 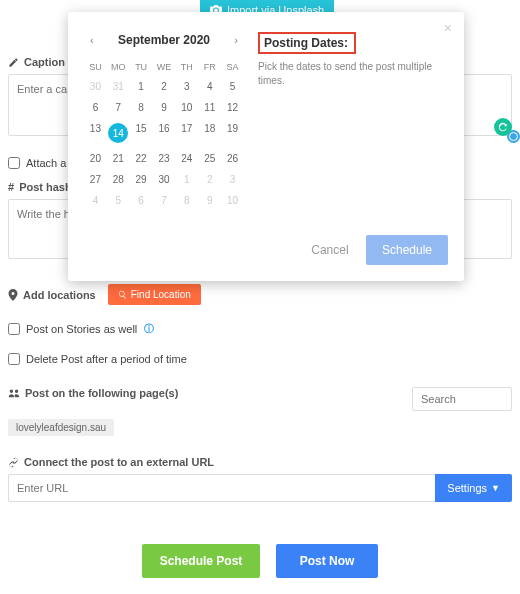 I want to click on grammarly-icon, so click(x=503, y=127).